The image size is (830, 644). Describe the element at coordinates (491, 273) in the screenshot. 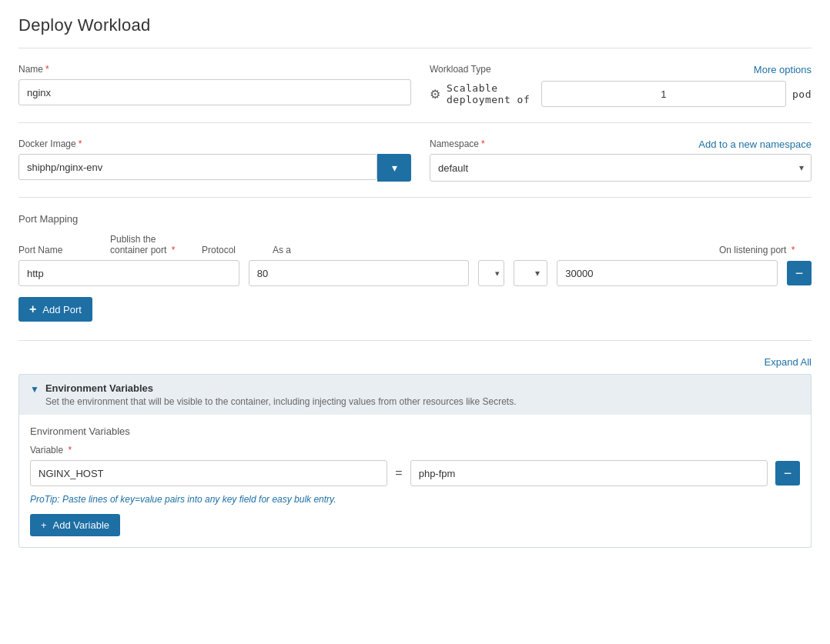

I see `protocol-select: TCP UDP` at that location.